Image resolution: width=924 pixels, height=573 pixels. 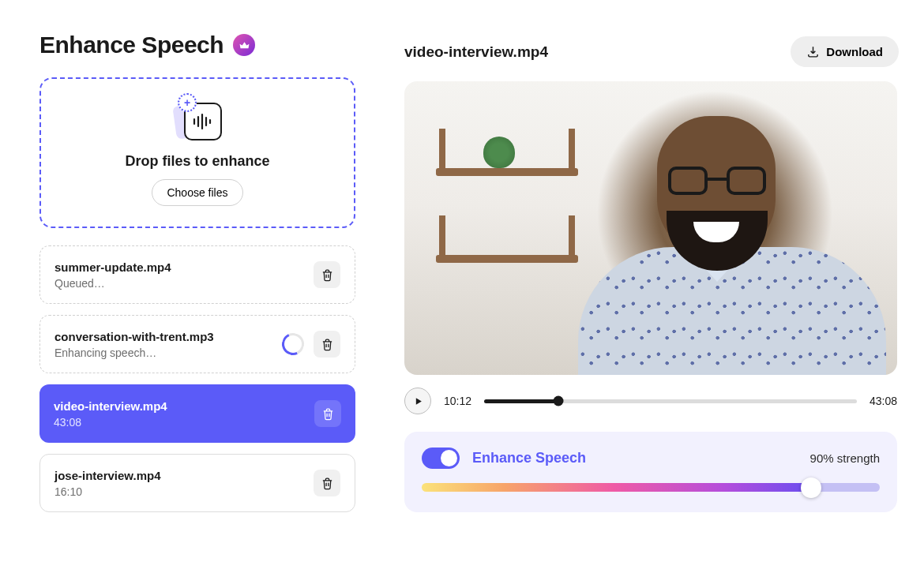 I want to click on slider-handle, so click(x=811, y=488).